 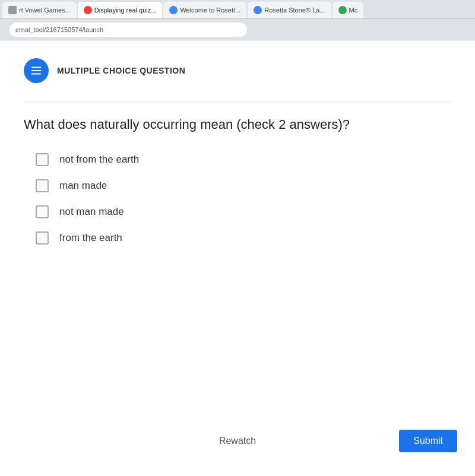 I want to click on tab-rosetta1: Welcome to Rosett..., so click(x=205, y=10).